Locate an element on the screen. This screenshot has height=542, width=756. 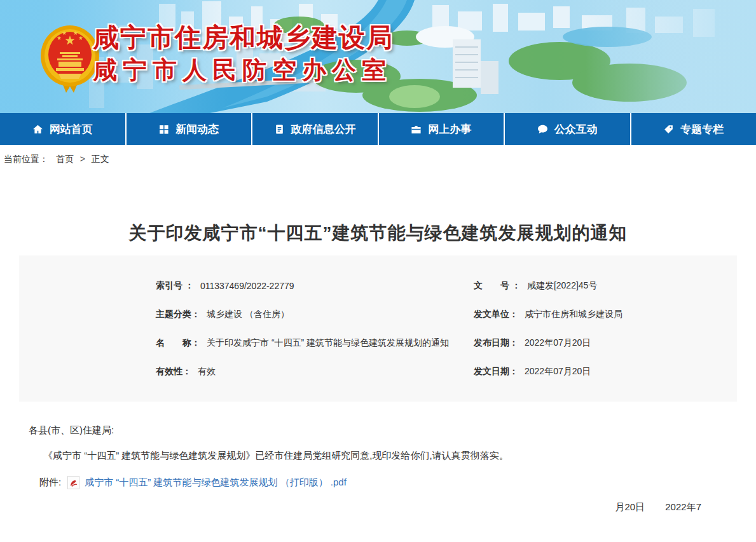
date-year-part: 2022年7 is located at coordinates (683, 507).